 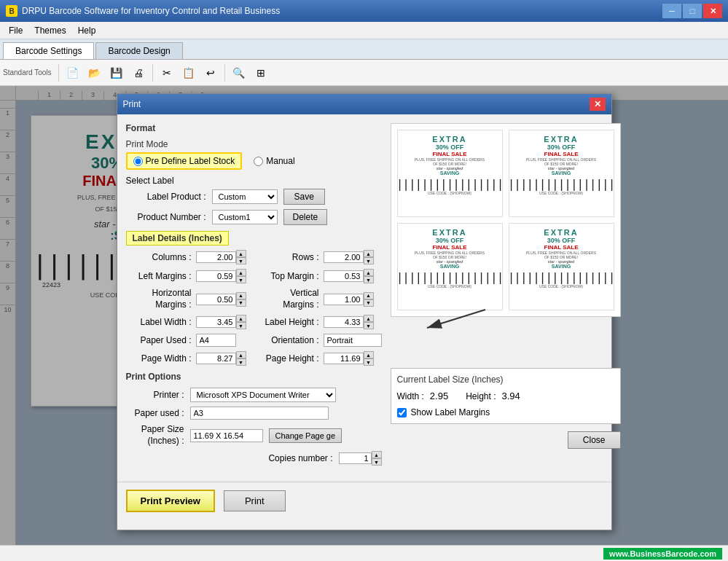 What do you see at coordinates (241, 318) in the screenshot?
I see `label-width-up: ▲` at bounding box center [241, 318].